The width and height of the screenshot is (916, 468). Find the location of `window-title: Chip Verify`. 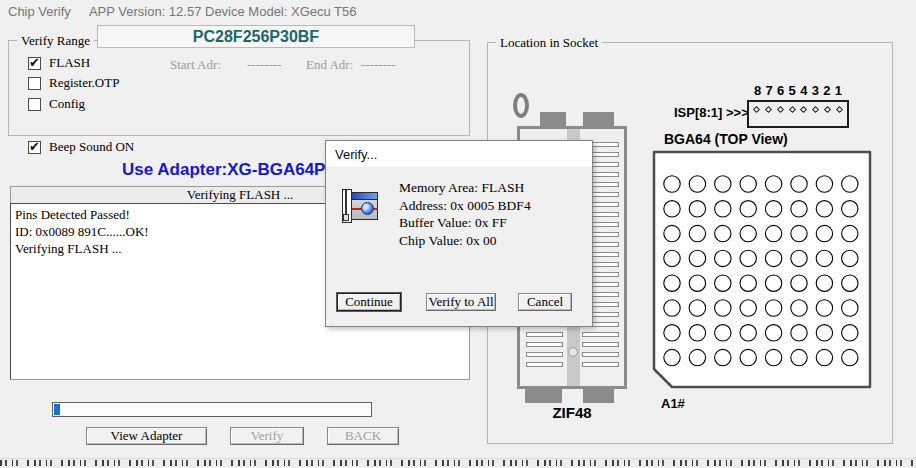

window-title: Chip Verify is located at coordinates (40, 12).